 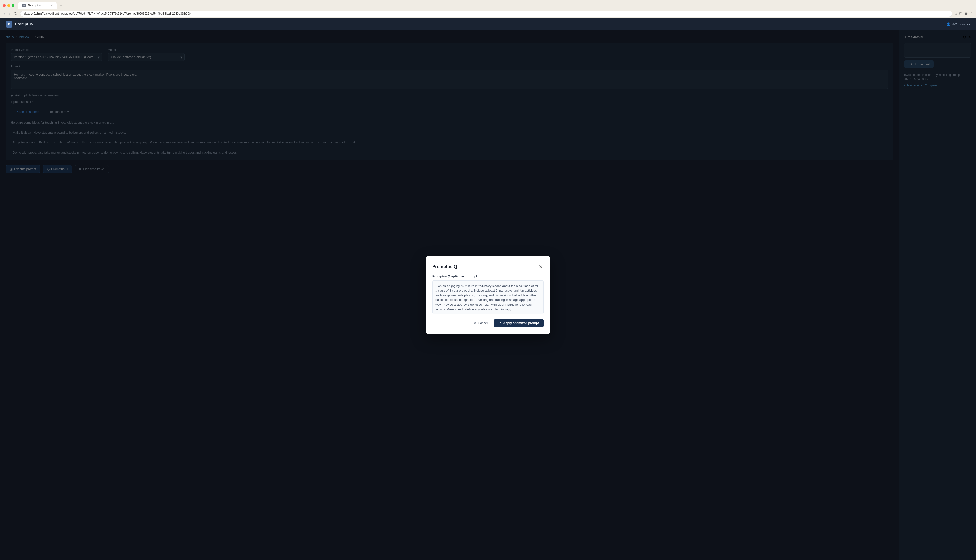 I want to click on modal-subtitle: Promptus Q optimized prompt, so click(x=488, y=276).